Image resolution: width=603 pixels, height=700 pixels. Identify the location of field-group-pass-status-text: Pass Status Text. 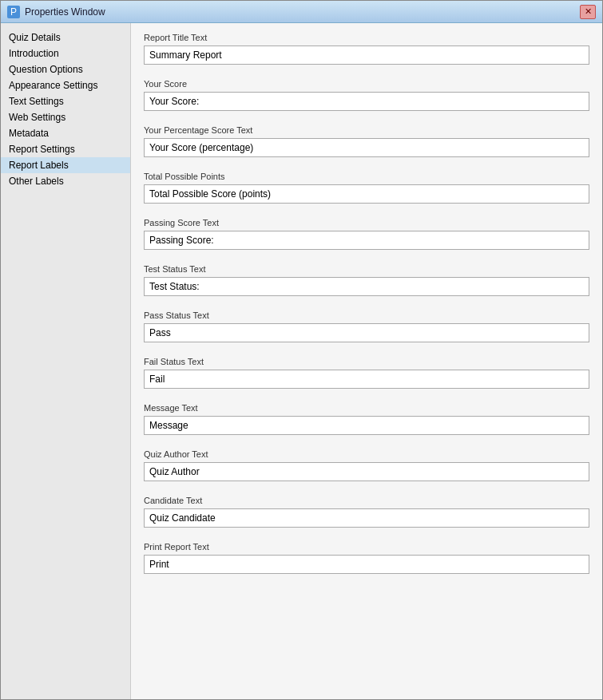
(367, 326).